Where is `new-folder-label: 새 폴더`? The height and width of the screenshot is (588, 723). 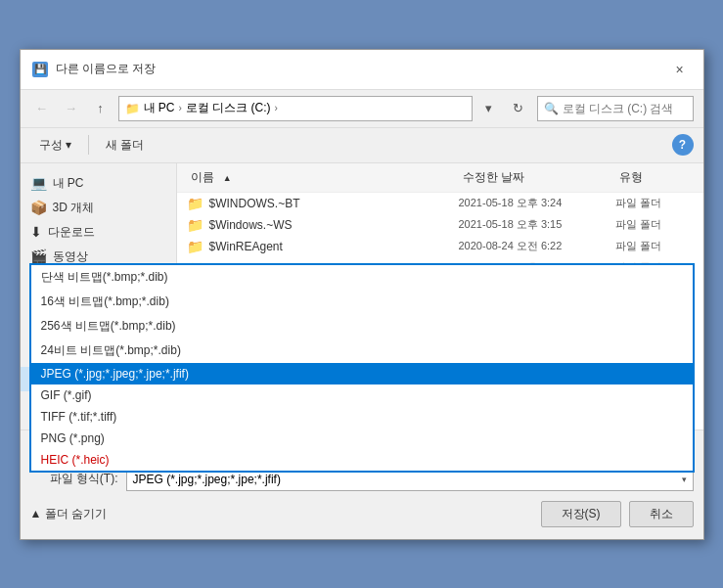
new-folder-label: 새 폴더 is located at coordinates (125, 145).